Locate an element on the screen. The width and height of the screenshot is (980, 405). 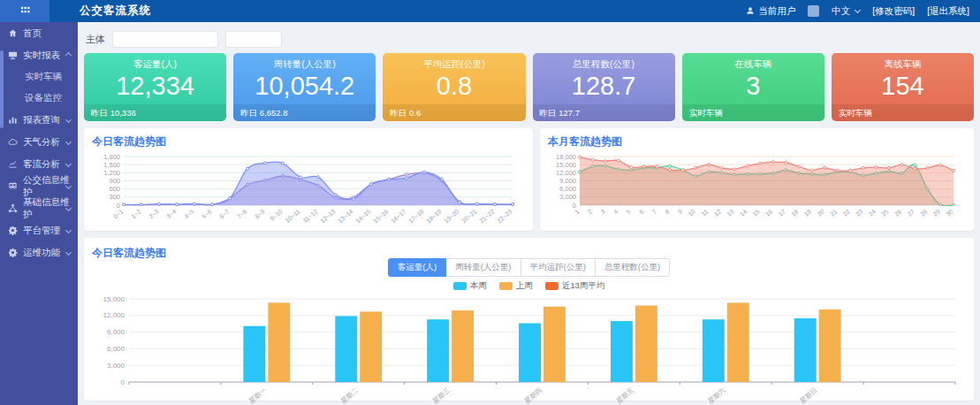
subject-select is located at coordinates (165, 39).